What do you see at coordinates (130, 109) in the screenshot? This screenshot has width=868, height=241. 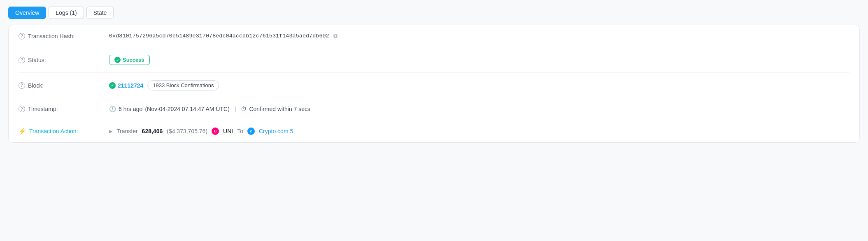 I see `timestamp-ago: 6 hrs ago` at bounding box center [130, 109].